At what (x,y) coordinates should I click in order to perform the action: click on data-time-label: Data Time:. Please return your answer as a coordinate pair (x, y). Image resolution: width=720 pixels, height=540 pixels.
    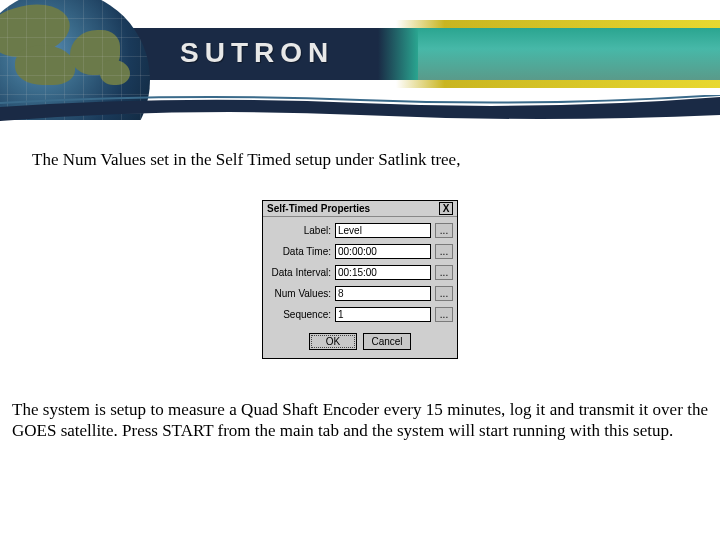
    Looking at the image, I should click on (301, 252).